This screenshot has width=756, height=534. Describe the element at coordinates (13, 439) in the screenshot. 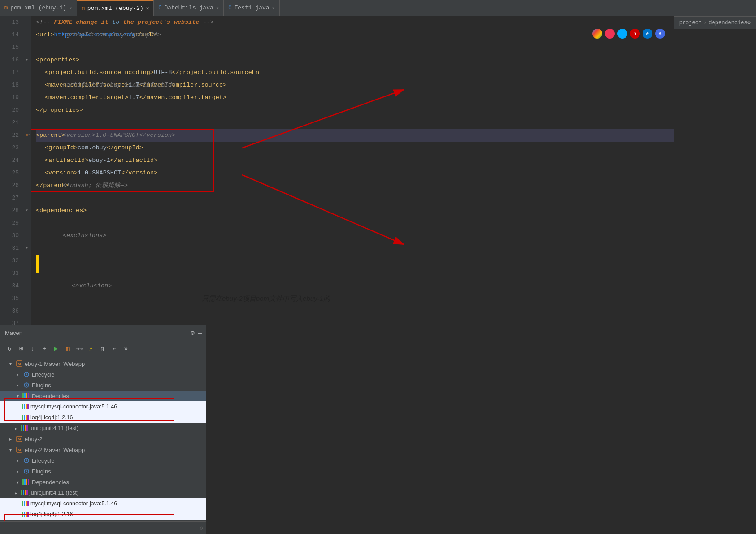

I see `tree-arrow-ebuy2` at that location.